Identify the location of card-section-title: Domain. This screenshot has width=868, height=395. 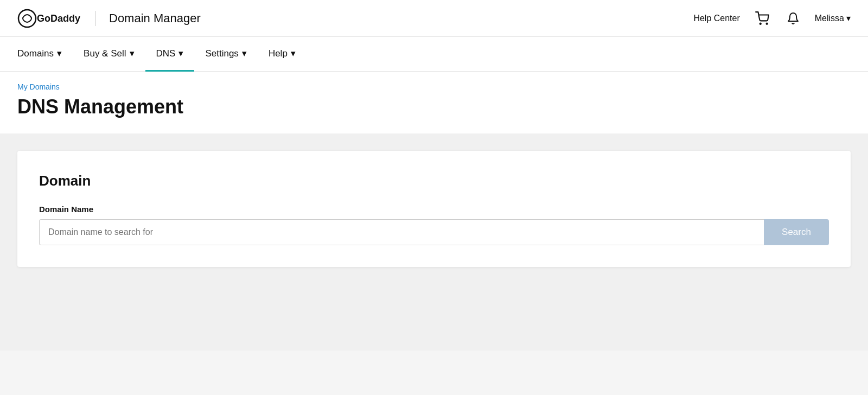
(434, 181).